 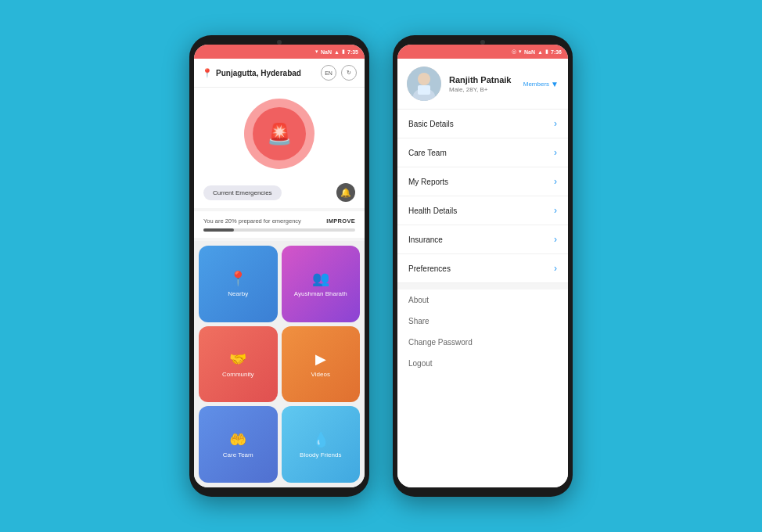 I want to click on refresh-icon: ↻, so click(x=349, y=73).